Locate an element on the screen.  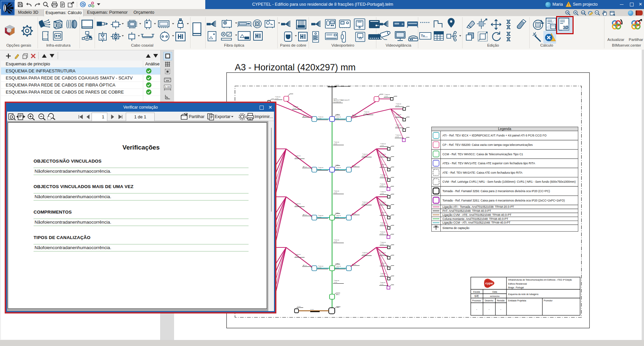
svg-text: Braga - Portugal is located at coordinates (516, 288).